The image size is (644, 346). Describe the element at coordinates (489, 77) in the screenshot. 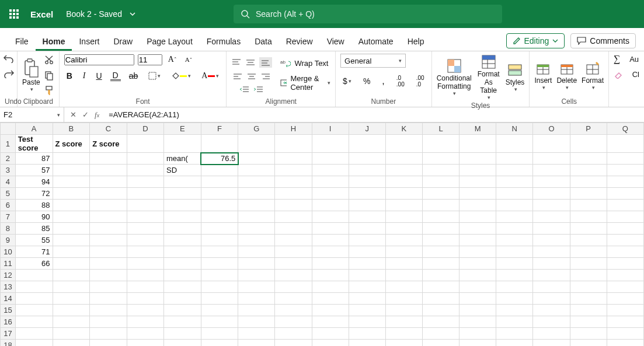

I see `format-as-table-button: Format As Table▾` at that location.